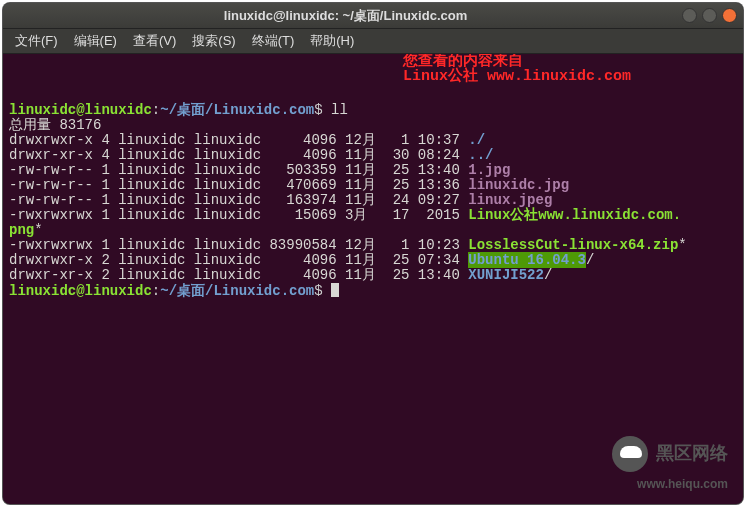 The image size is (748, 508). What do you see at coordinates (154, 41) in the screenshot?
I see `menu-view: 查看(V)` at bounding box center [154, 41].